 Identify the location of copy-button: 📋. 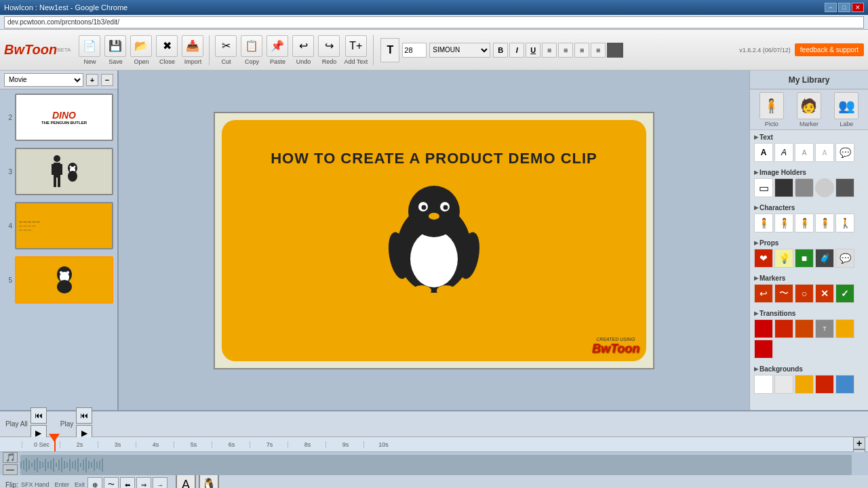
(252, 46).